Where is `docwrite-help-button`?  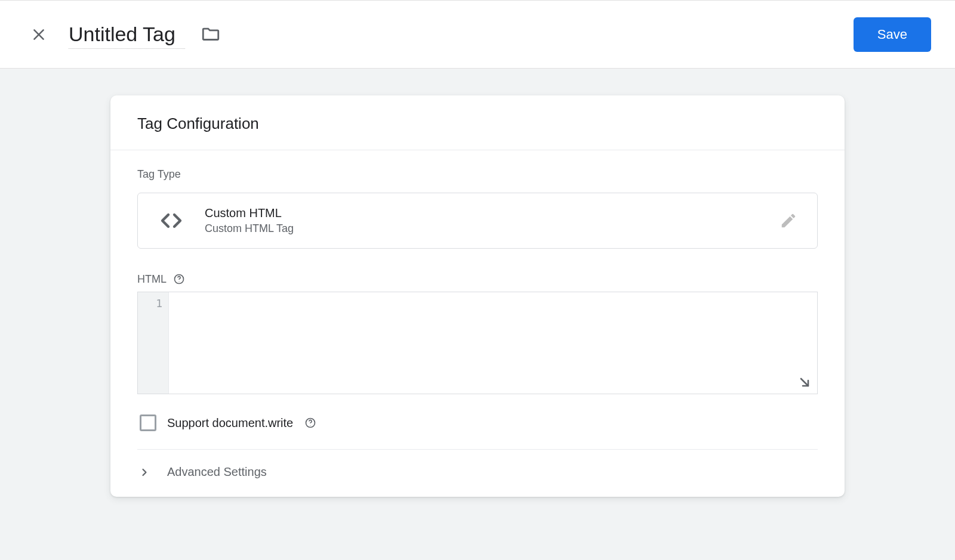
docwrite-help-button is located at coordinates (310, 423).